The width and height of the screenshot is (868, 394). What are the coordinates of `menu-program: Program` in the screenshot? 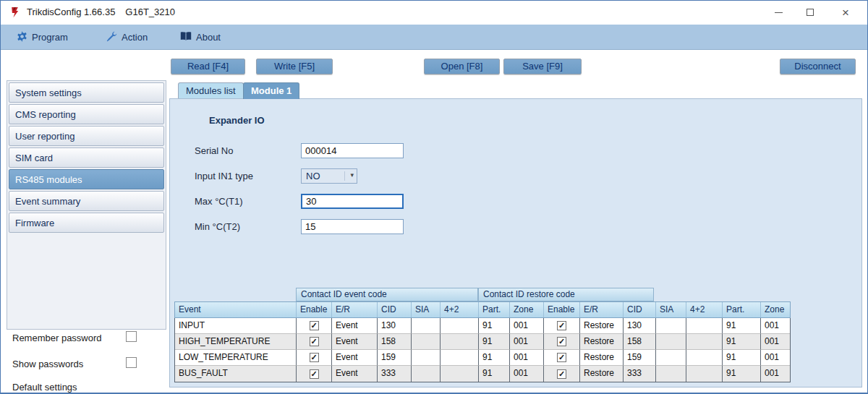 It's located at (42, 38).